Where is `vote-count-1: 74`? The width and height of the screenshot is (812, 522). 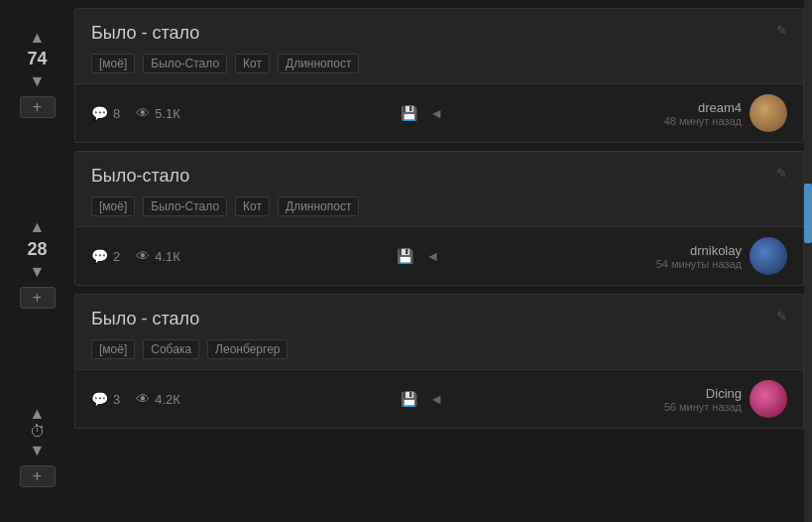 vote-count-1: 74 is located at coordinates (37, 60).